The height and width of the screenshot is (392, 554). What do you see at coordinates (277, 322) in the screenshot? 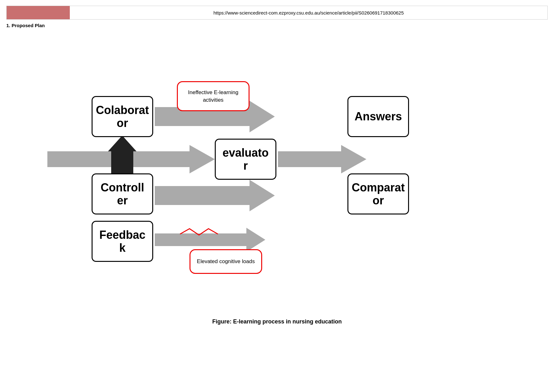
I see `figure-caption: Figure: E-learning process in nursing ed…` at bounding box center [277, 322].